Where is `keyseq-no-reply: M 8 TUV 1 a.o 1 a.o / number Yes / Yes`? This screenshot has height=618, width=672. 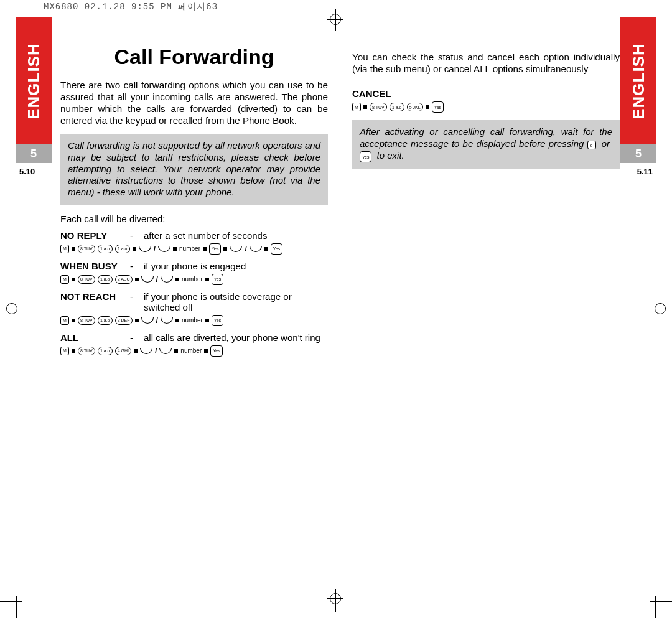 keyseq-no-reply: M 8 TUV 1 a.o 1 a.o / number Yes / Yes is located at coordinates (194, 249).